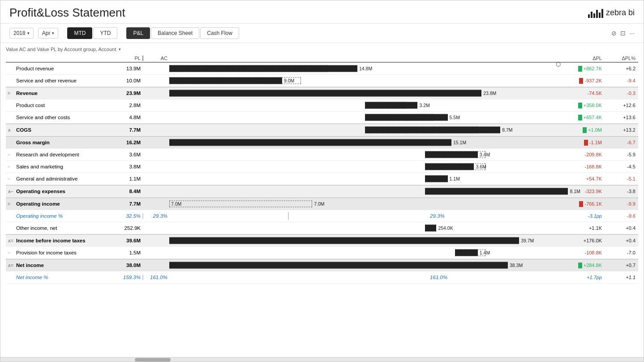  Describe the element at coordinates (130, 105) in the screenshot. I see `row-pl-value: 2.8M` at that location.